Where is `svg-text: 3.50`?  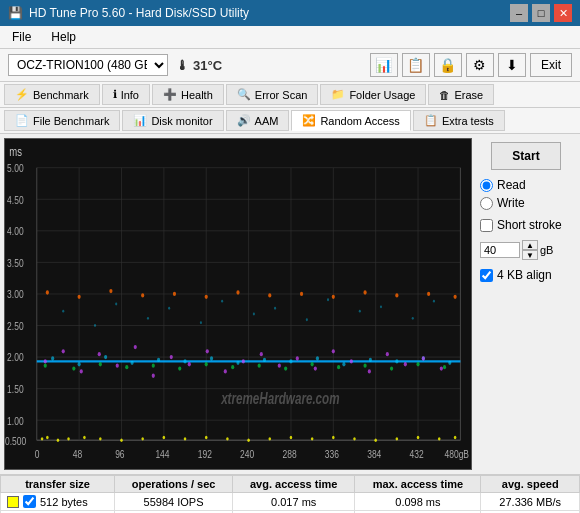 svg-text: 3.50 is located at coordinates (16, 262).